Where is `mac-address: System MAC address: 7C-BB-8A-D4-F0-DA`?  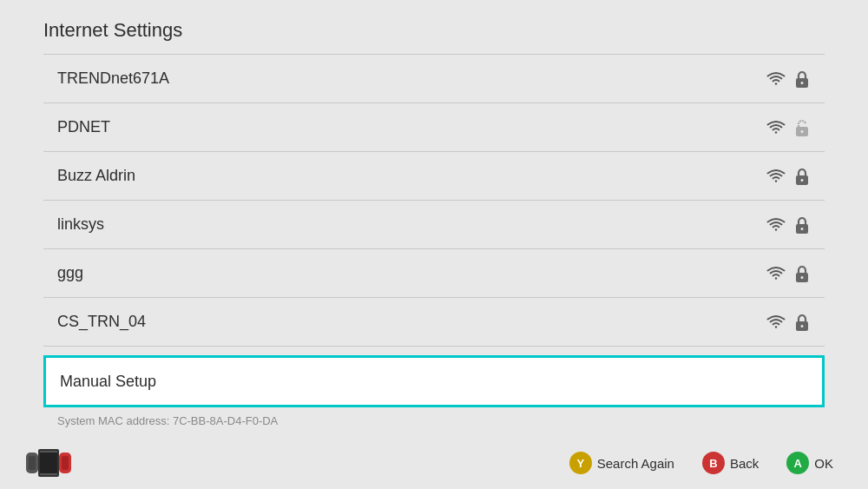 mac-address: System MAC address: 7C-BB-8A-D4-F0-DA is located at coordinates (441, 420).